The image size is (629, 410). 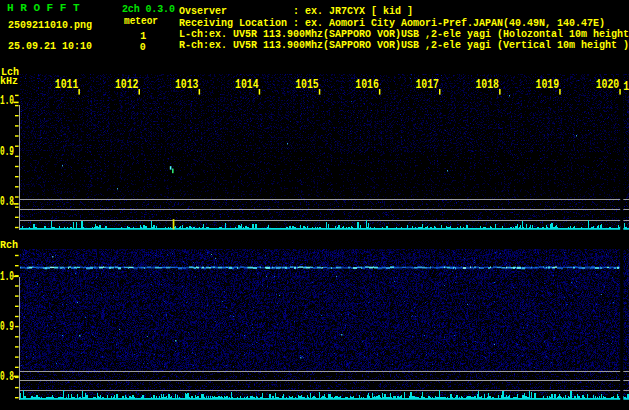 I want to click on svg-text: 1016, so click(x=367, y=85).